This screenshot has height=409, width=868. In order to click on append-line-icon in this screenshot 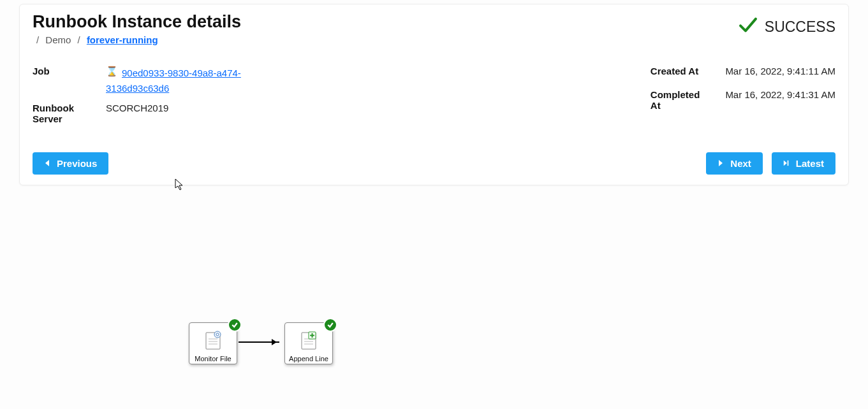, I will do `click(309, 339)`.